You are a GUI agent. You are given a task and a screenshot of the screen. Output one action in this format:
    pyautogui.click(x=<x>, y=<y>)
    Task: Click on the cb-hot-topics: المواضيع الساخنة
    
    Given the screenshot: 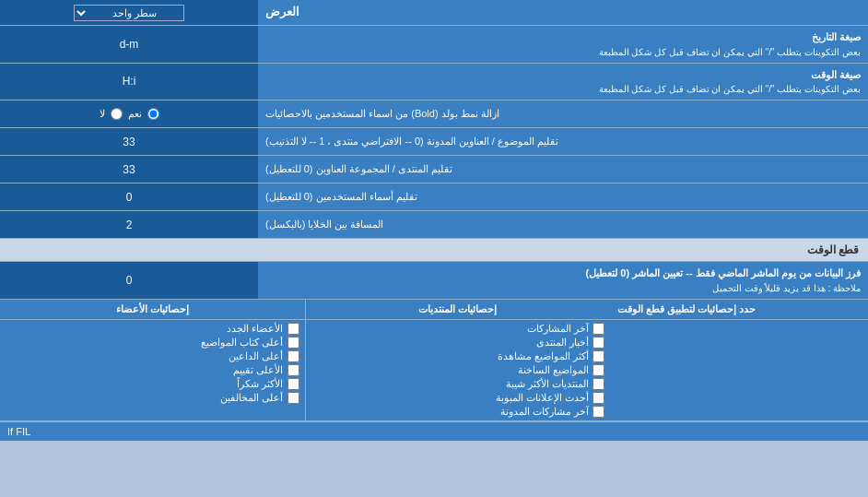 What is the action you would take?
    pyautogui.click(x=459, y=371)
    